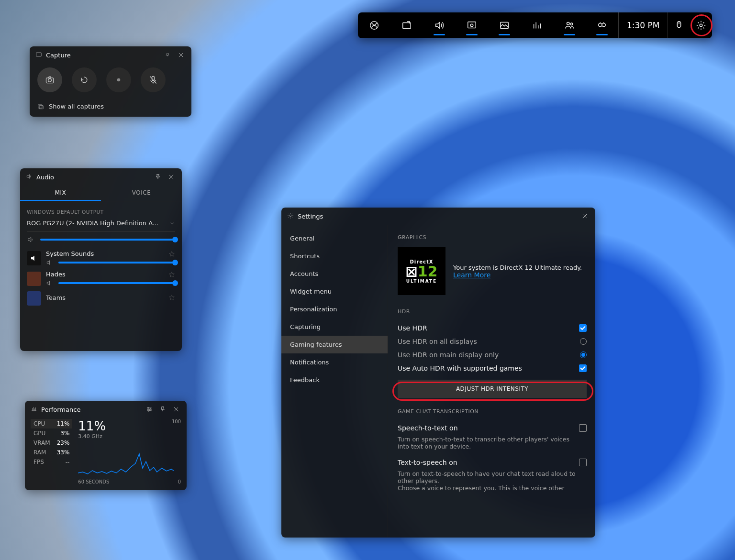 The image size is (735, 560). What do you see at coordinates (93, 223) in the screenshot?
I see `output-device-value: ROG PG27U (2- NVIDIA High Definition A..…` at bounding box center [93, 223].